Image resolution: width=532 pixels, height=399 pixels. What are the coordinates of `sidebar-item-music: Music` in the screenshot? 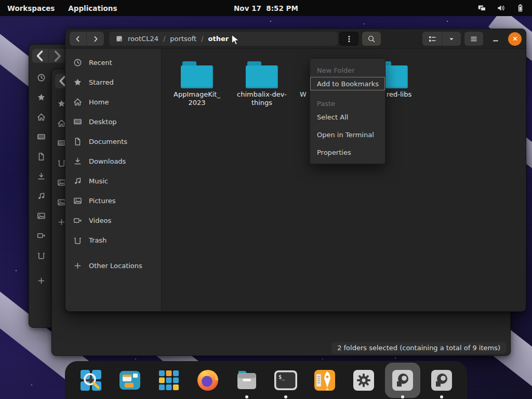 It's located at (113, 181).